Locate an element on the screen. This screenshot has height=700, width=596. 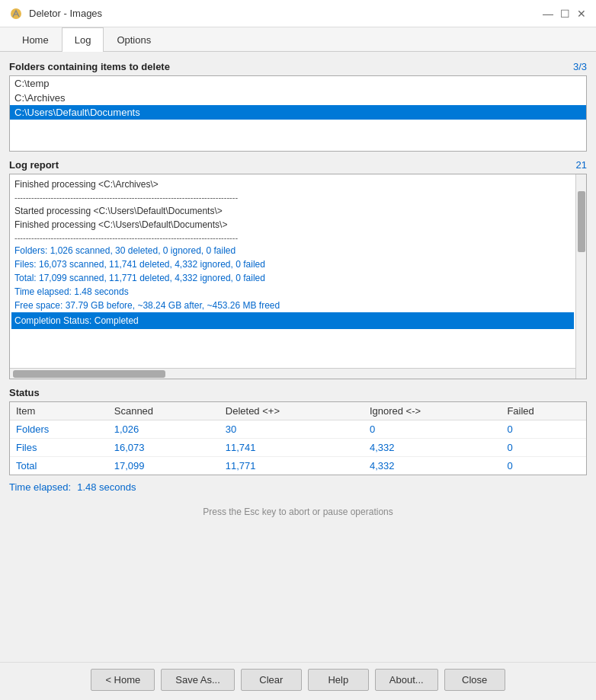
folders-section: Folders containing items to delete 3/3 C… is located at coordinates (298, 107).